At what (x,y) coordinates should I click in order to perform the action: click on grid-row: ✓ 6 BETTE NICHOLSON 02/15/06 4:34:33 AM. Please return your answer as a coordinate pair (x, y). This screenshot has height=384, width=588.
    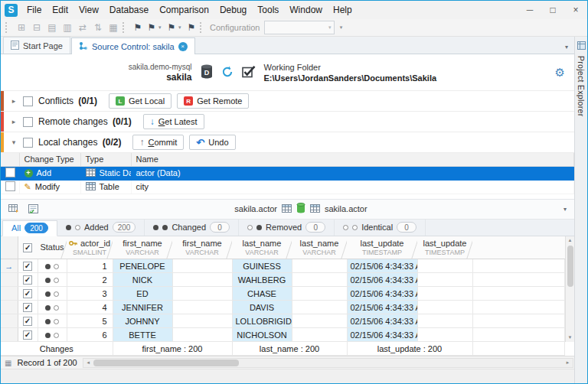
    Looking at the image, I should click on (283, 335).